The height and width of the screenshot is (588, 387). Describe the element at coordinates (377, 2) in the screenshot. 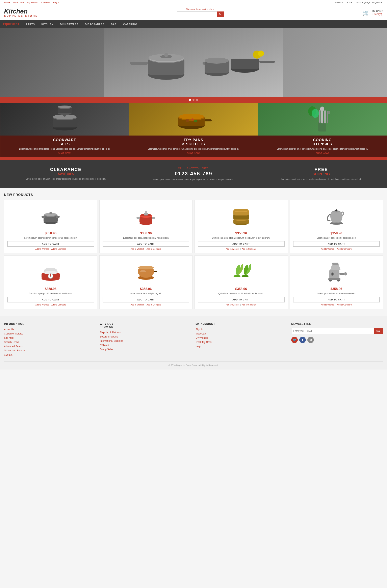

I see `language-select: English` at that location.